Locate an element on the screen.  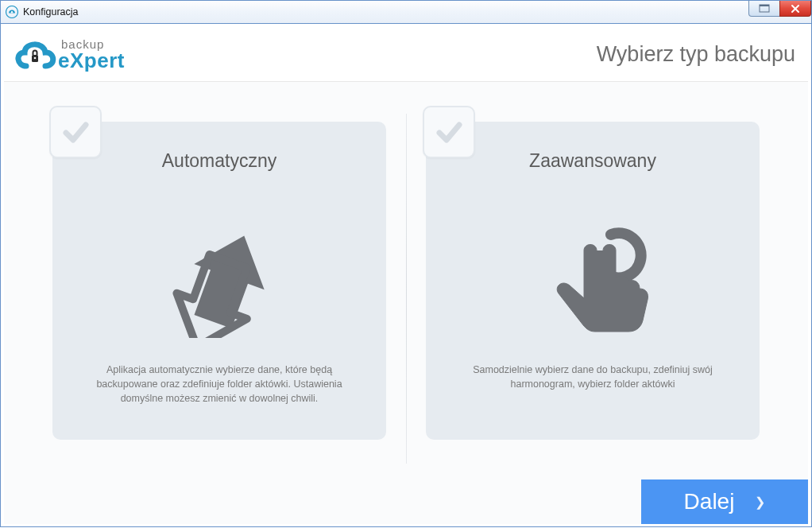
minimize-button is located at coordinates (764, 9).